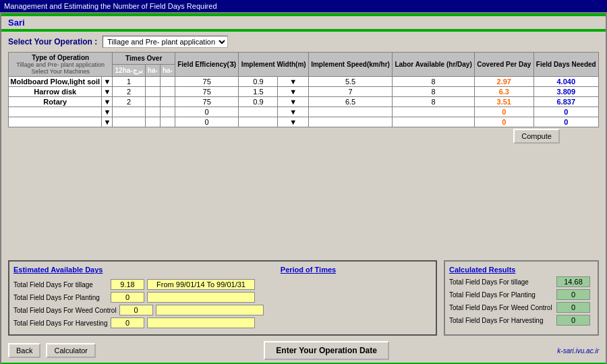 The height and width of the screenshot is (364, 607). Describe the element at coordinates (129, 92) in the screenshot. I see `row2-times1-cell: 2` at that location.